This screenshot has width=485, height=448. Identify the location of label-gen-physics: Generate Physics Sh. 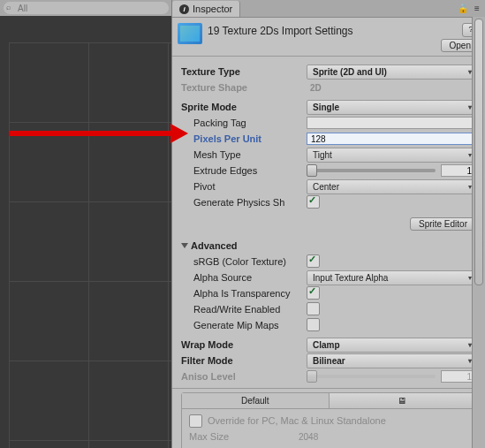
(250, 202).